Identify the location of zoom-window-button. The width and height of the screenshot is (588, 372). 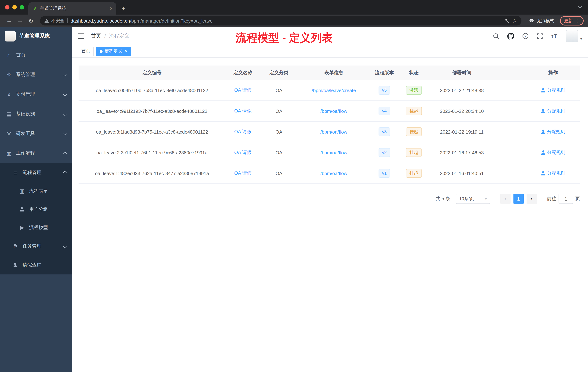
(22, 7).